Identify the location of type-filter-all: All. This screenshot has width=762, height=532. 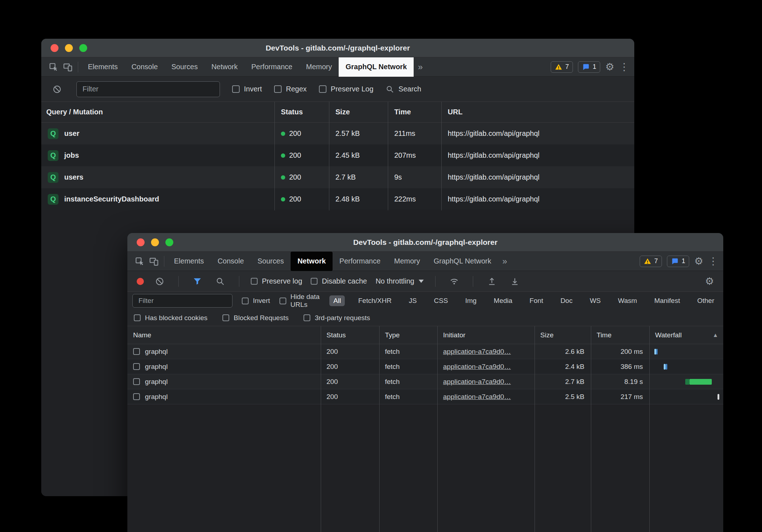
(337, 301).